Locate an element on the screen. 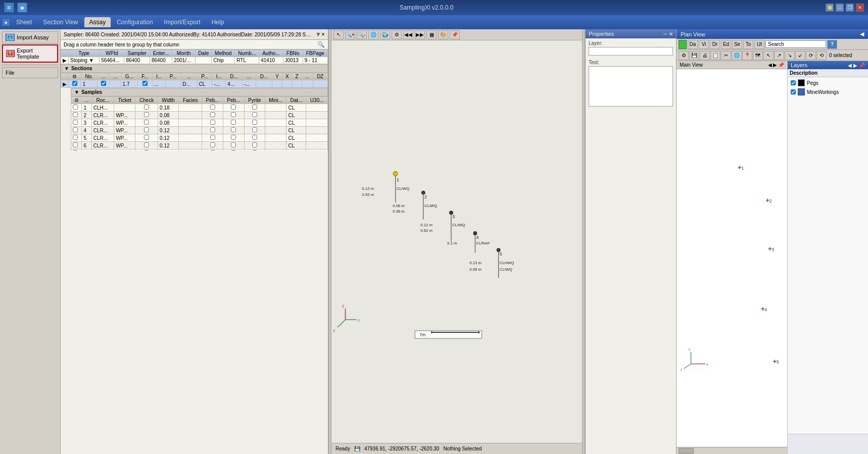 This screenshot has height=454, width=868. view-tool-nav2: ▶▶ is located at coordinates (420, 35).